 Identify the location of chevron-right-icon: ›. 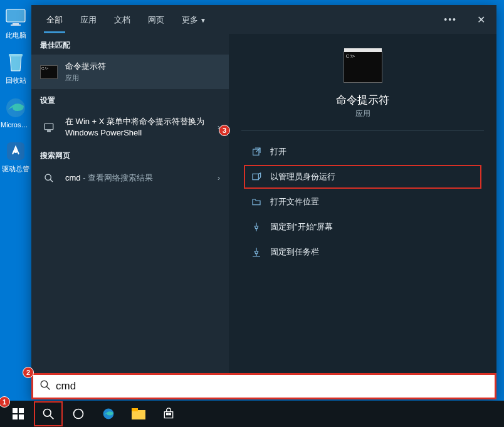
(219, 178).